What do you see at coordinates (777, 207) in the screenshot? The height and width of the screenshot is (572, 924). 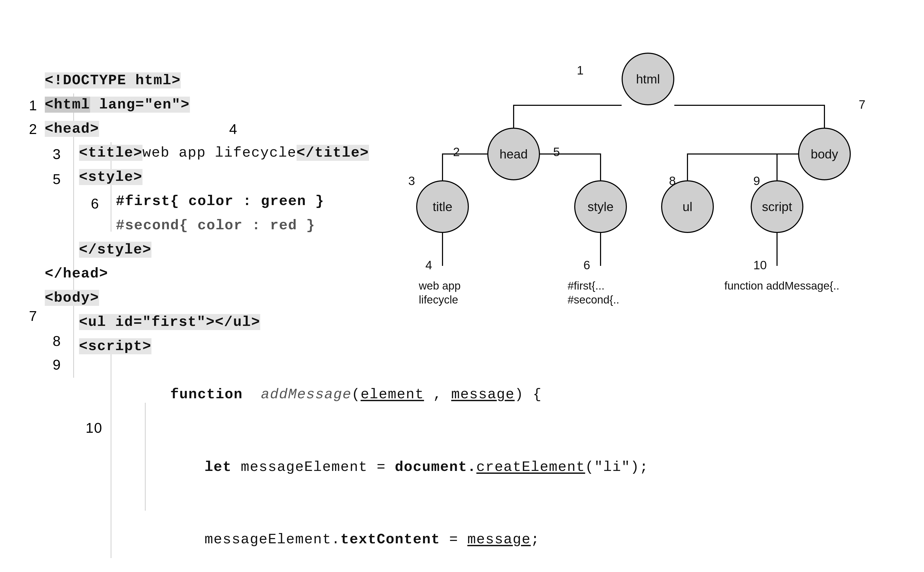 I see `node-script: script` at bounding box center [777, 207].